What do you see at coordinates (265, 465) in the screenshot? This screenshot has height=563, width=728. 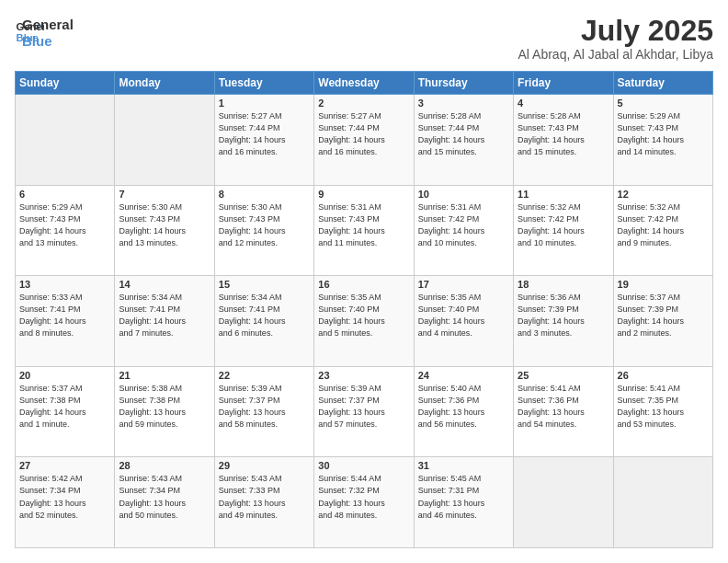 I see `day-number: 29` at bounding box center [265, 465].